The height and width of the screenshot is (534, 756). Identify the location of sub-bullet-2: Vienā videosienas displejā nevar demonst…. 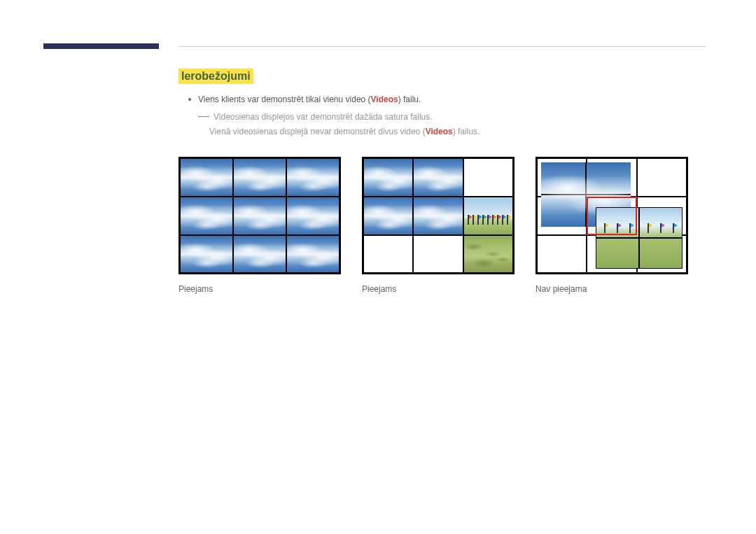
(458, 132).